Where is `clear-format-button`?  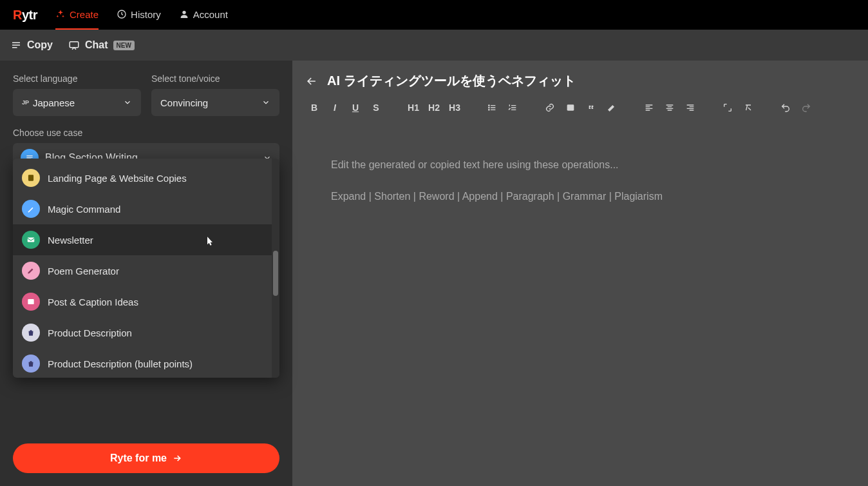
clear-format-button is located at coordinates (748, 108).